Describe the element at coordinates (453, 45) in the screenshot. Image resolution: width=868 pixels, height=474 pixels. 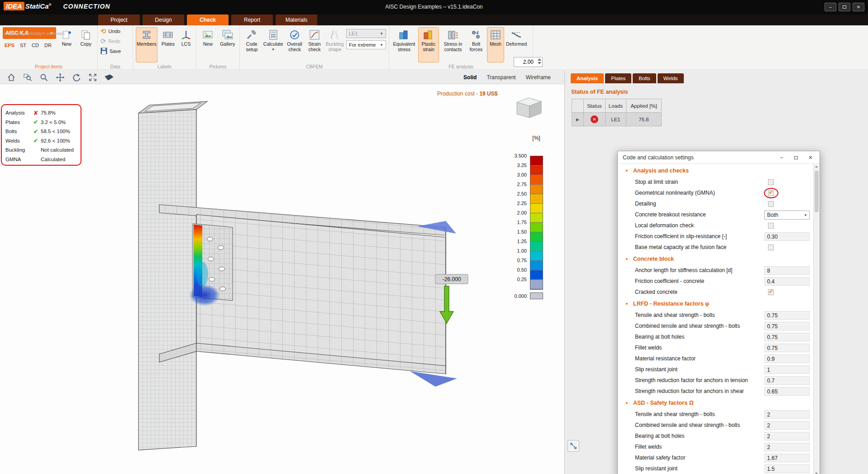
I see `stress-in-contacts-button: Stress in contacts` at that location.